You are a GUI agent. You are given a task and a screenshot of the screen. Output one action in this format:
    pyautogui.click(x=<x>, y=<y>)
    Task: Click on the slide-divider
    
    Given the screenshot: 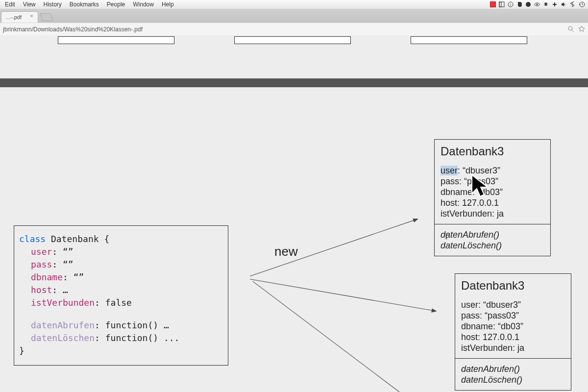 What is the action you would take?
    pyautogui.click(x=294, y=83)
    